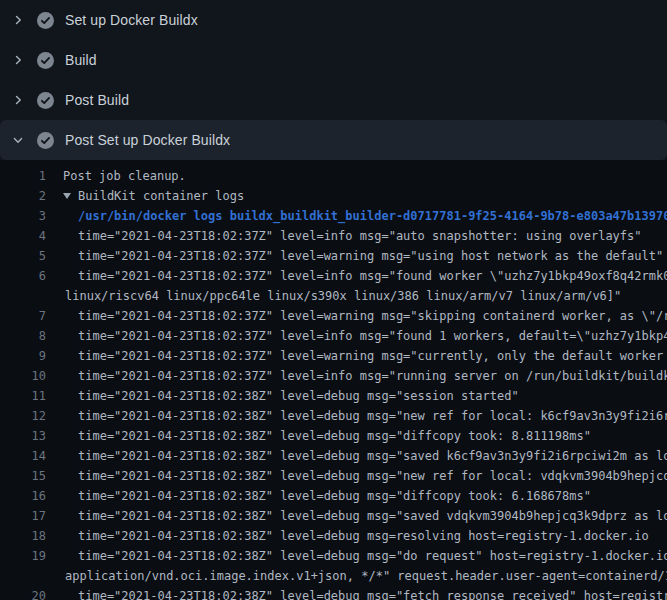  Describe the element at coordinates (334, 356) in the screenshot. I see `log-line-9: 9time="2021-04-23T18:02:37Z" level=warni…` at that location.